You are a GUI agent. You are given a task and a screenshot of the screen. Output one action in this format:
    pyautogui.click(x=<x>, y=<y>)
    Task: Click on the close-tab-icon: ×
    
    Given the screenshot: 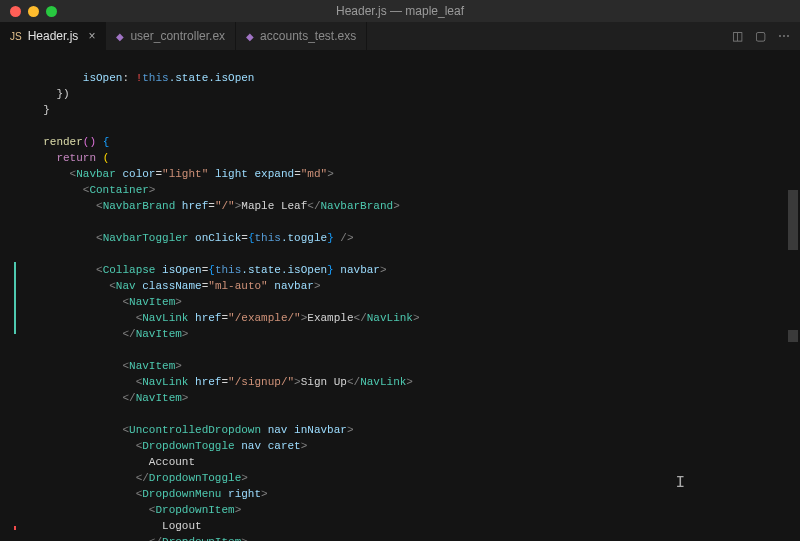 What is the action you would take?
    pyautogui.click(x=92, y=36)
    